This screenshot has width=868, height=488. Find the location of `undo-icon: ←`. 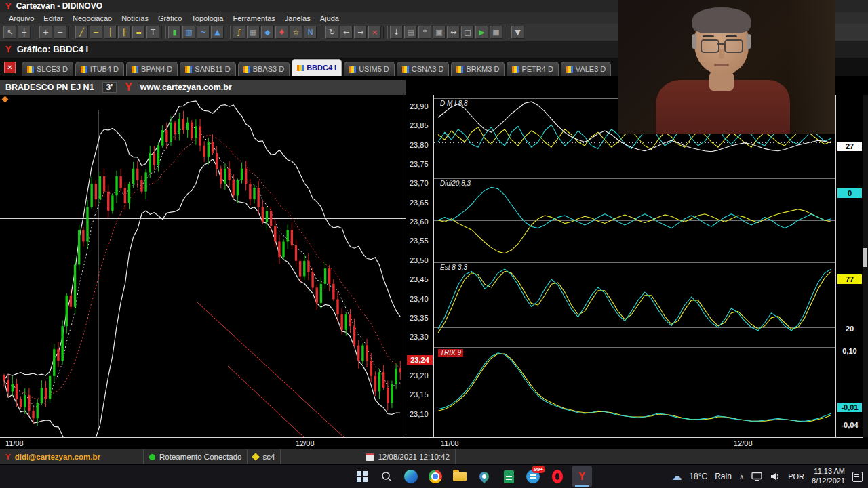

undo-icon: ← is located at coordinates (346, 33).